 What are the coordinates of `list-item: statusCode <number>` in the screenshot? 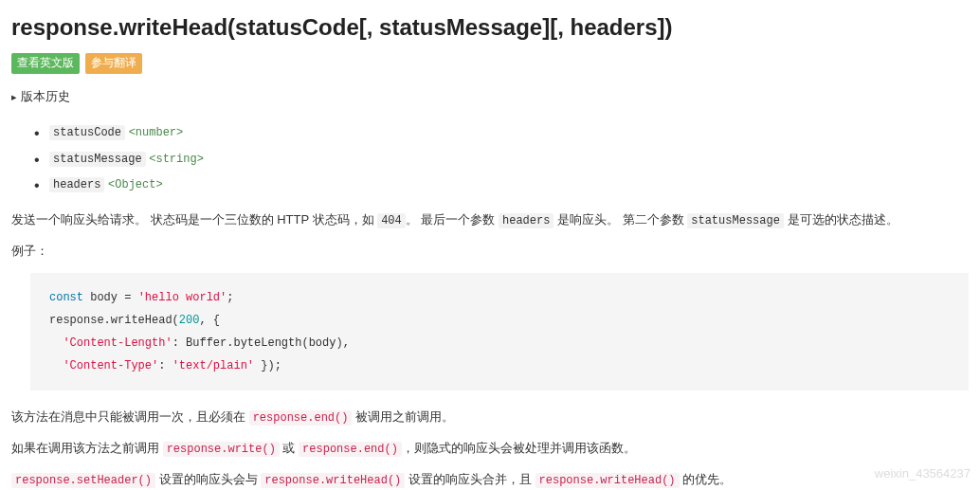 It's located at (501, 133).